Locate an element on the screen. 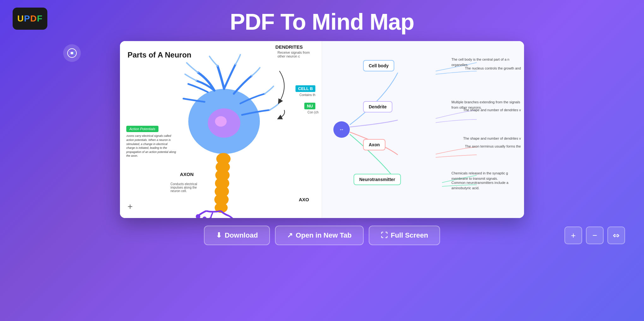 This screenshot has height=321, width=644. open-new-tab-button: ↗ Open in New Tab is located at coordinates (319, 235).